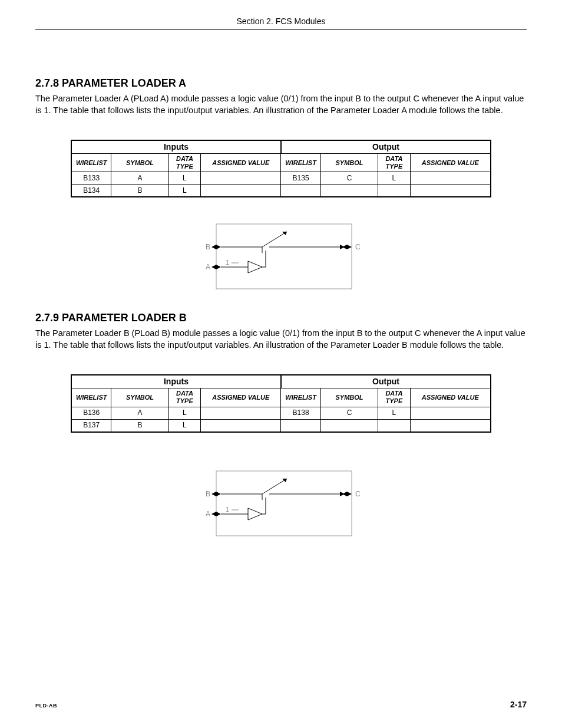 This screenshot has height=728, width=562. What do you see at coordinates (91, 413) in the screenshot?
I see `cell: B136` at bounding box center [91, 413].